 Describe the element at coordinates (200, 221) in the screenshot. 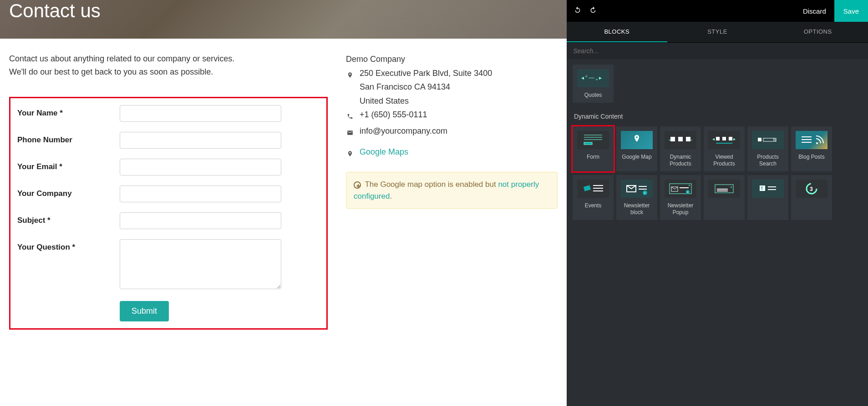

I see `input-subject` at that location.